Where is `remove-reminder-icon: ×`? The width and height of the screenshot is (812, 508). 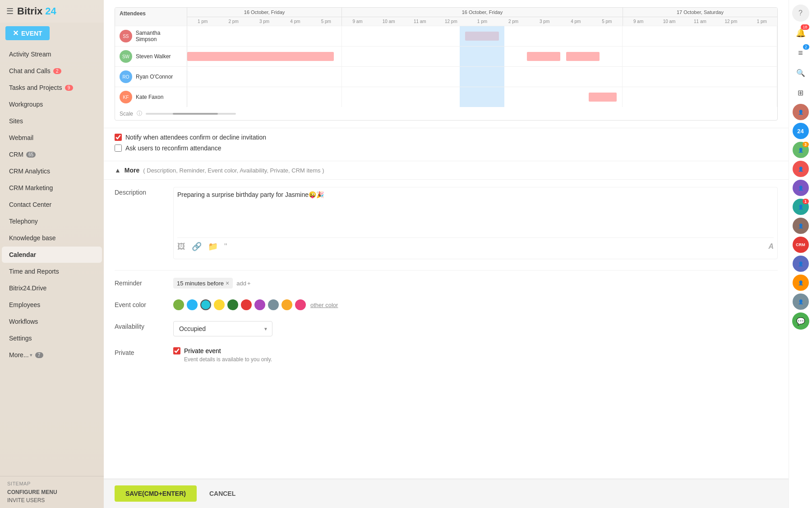 remove-reminder-icon: × is located at coordinates (227, 283).